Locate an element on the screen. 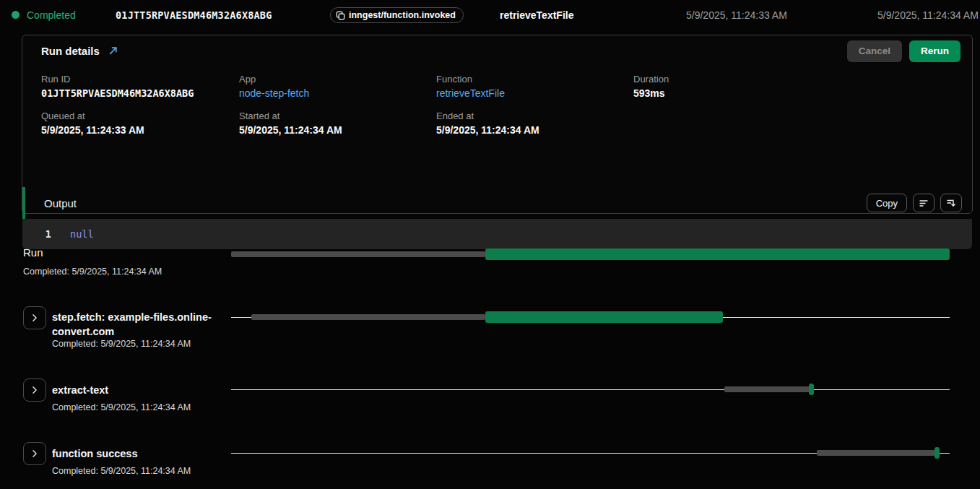 This screenshot has width=980, height=489. event-name-badge: inngest/function.invoked is located at coordinates (397, 15).